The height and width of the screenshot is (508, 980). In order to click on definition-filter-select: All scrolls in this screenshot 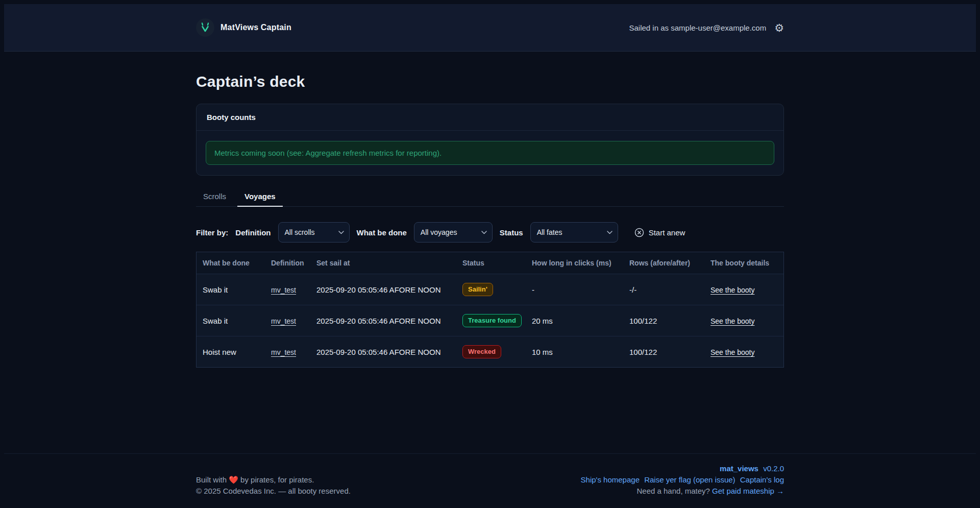, I will do `click(314, 232)`.